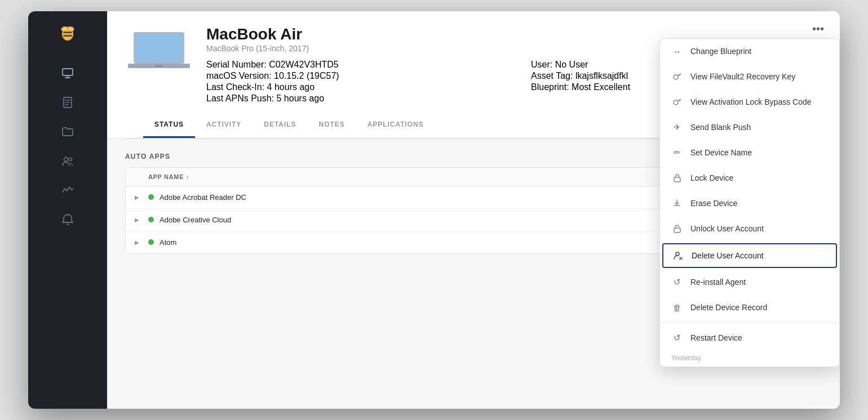 The image size is (868, 420). I want to click on blueprints-icon, so click(68, 102).